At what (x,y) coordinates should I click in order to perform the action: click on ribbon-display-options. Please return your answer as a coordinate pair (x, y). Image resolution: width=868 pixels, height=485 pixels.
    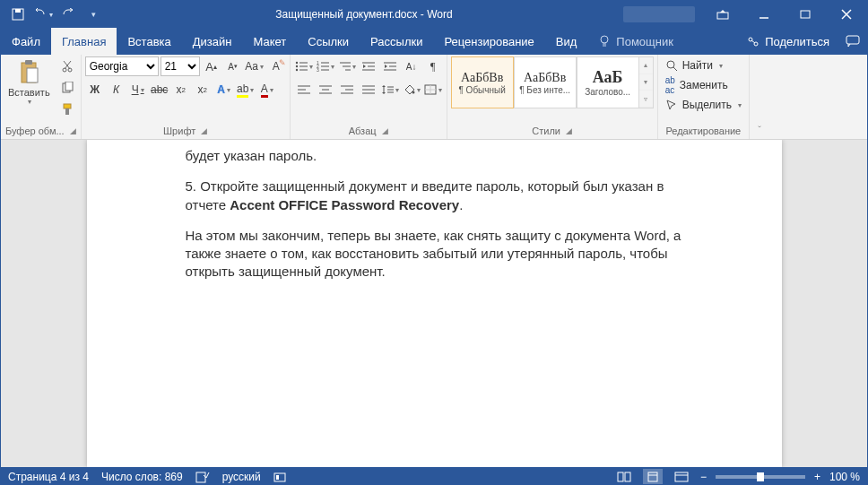
    Looking at the image, I should click on (723, 14).